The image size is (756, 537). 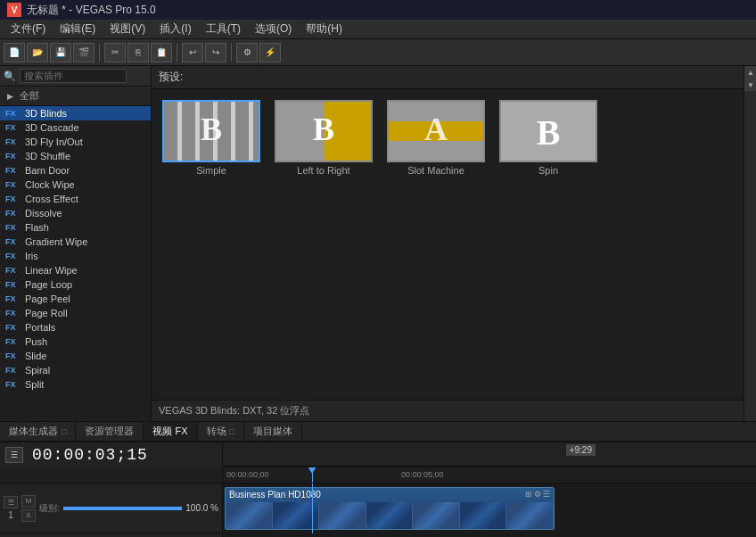 What do you see at coordinates (91, 11) in the screenshot?
I see `title-text: 无标题 * - VEGAS Pro 15.0` at bounding box center [91, 11].